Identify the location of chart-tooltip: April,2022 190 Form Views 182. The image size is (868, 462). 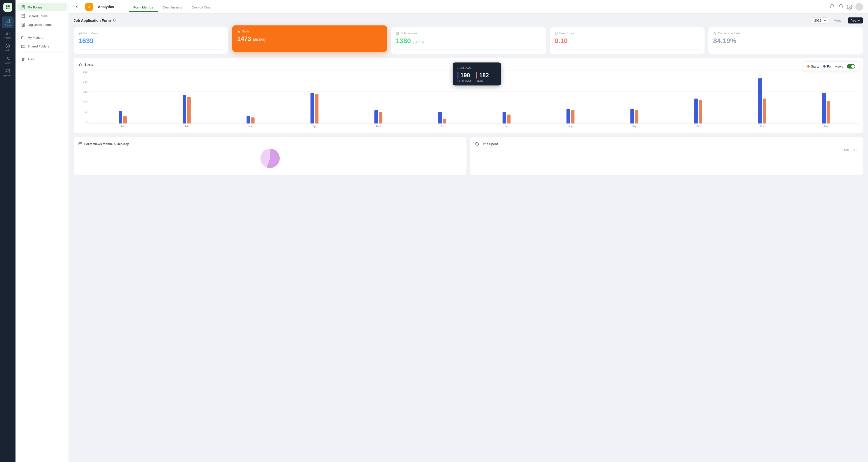
(477, 74).